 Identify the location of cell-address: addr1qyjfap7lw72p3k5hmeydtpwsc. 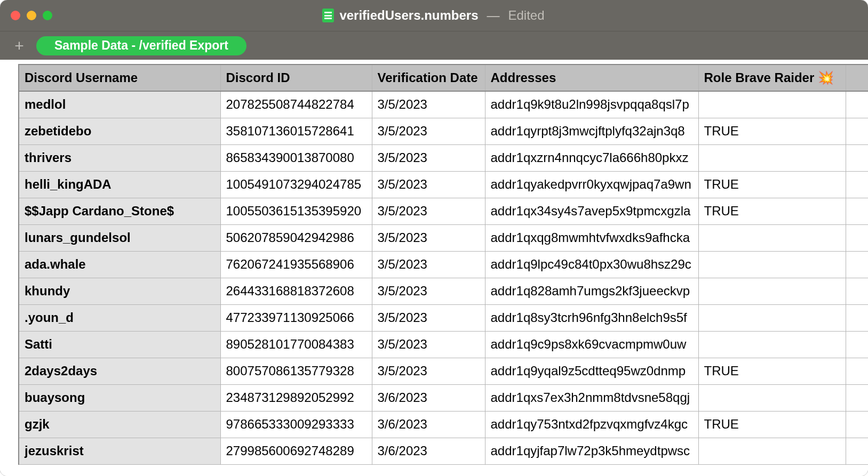
(592, 451).